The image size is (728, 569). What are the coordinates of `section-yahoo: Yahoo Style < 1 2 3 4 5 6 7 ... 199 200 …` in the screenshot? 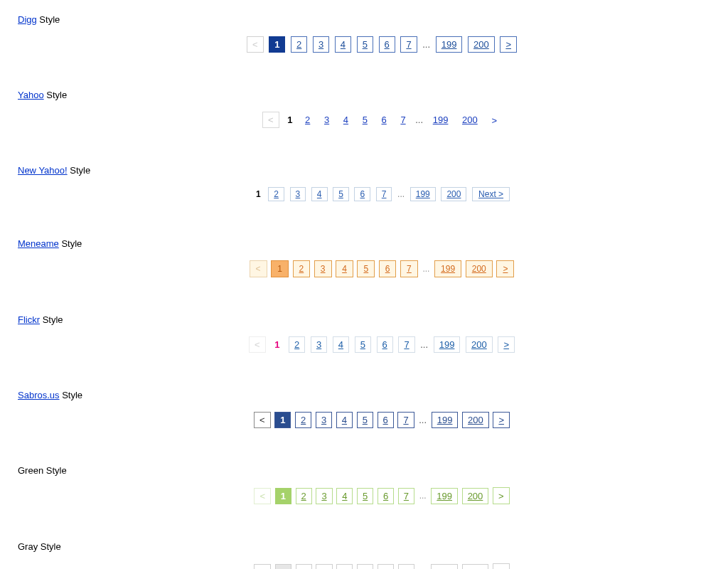 It's located at (373, 109).